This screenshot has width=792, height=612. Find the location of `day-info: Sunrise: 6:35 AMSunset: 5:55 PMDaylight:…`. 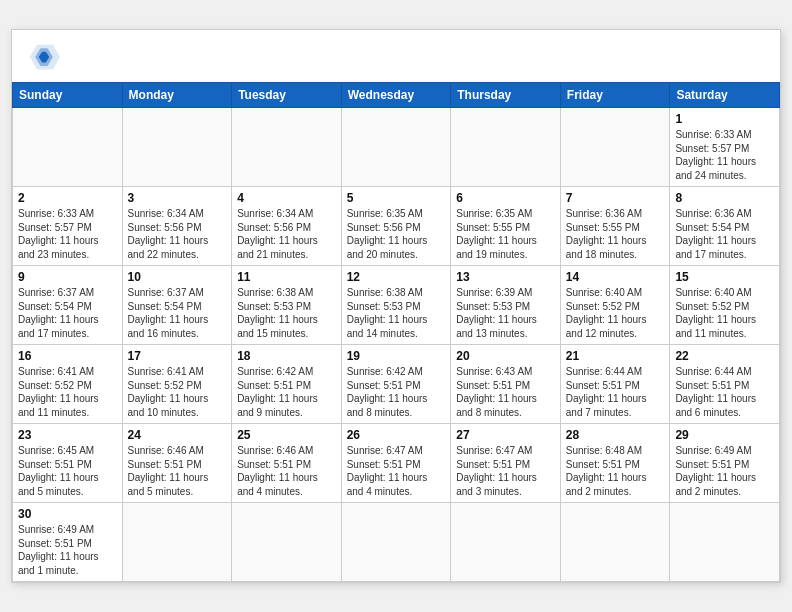

day-info: Sunrise: 6:35 AMSunset: 5:55 PMDaylight:… is located at coordinates (506, 234).